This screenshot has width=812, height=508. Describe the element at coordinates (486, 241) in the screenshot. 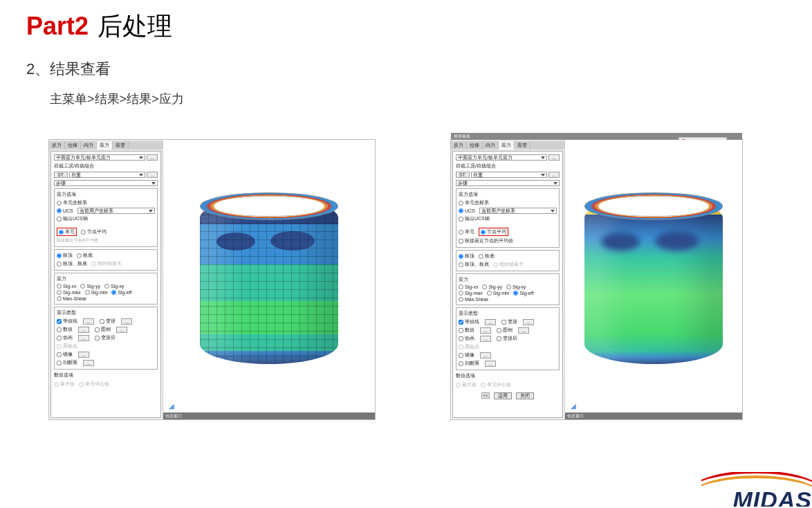

I see `chk-avg-note: 联接最近节点的平均值` at that location.